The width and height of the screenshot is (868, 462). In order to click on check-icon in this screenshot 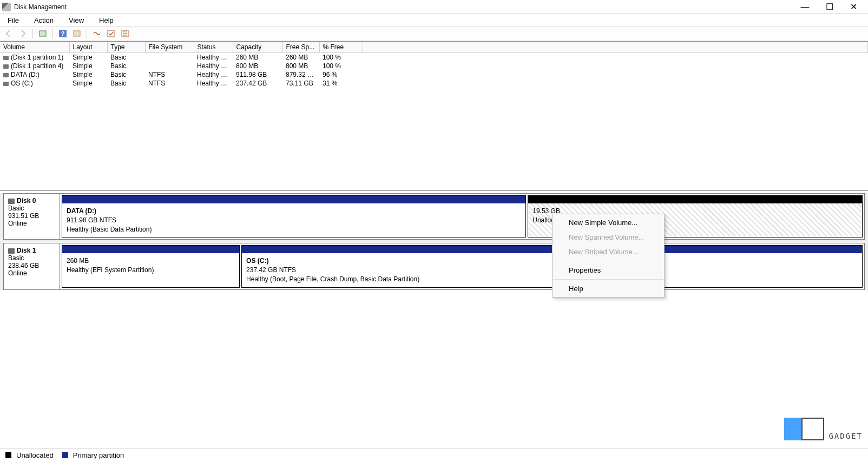, I will do `click(111, 34)`.